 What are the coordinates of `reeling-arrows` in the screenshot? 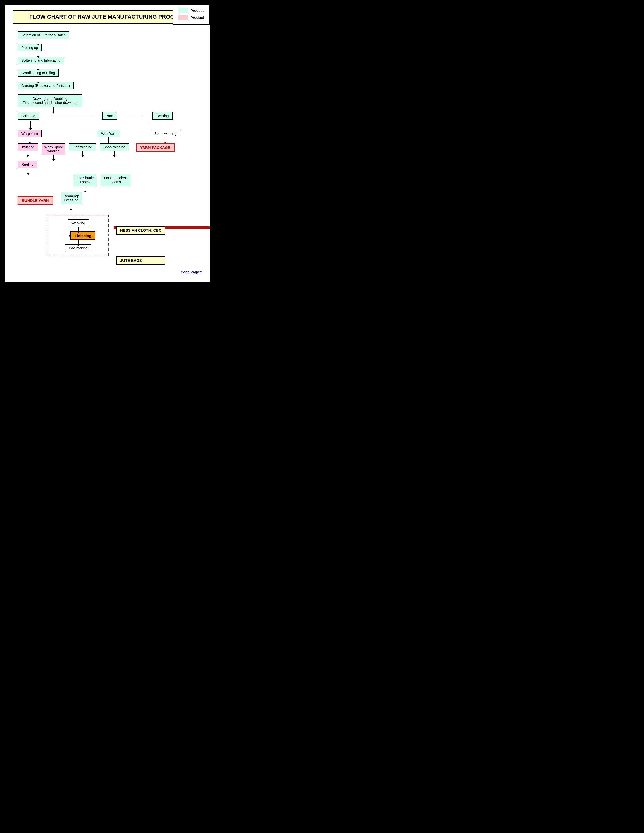 It's located at (23, 171).